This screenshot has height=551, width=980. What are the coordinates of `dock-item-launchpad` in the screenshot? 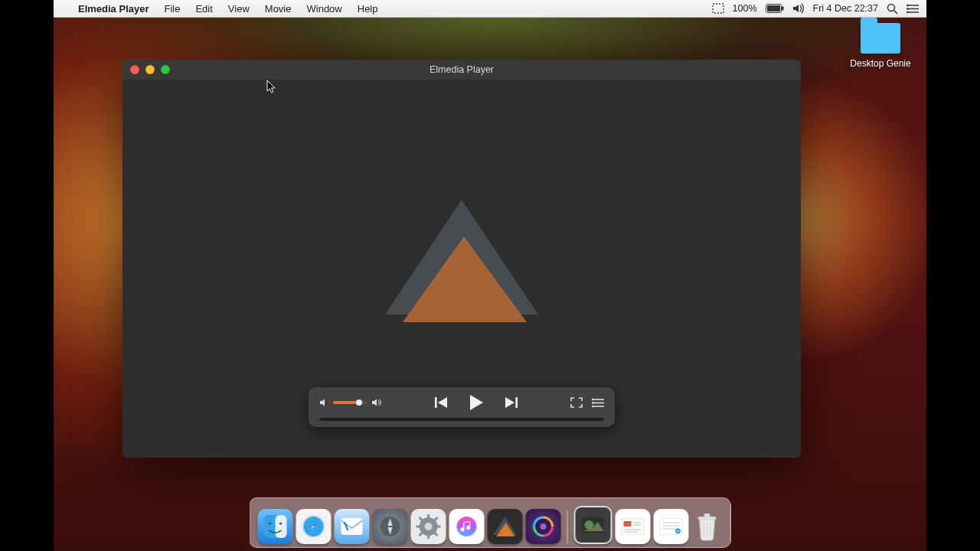 It's located at (390, 527).